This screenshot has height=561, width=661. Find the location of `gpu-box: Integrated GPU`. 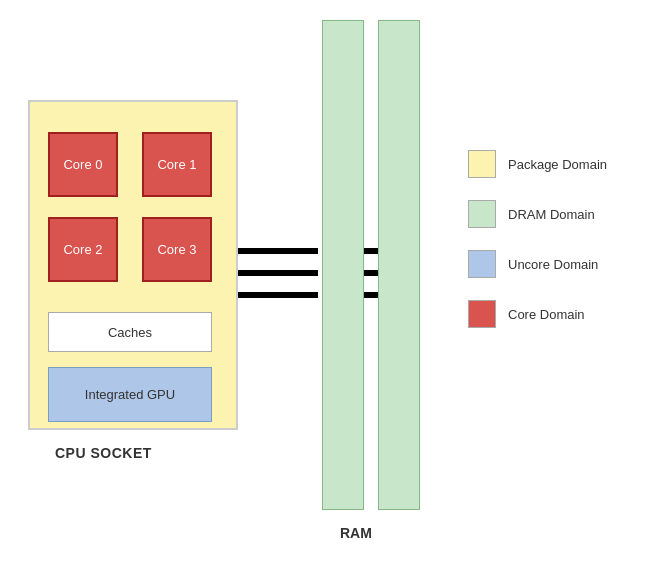

gpu-box: Integrated GPU is located at coordinates (130, 394).